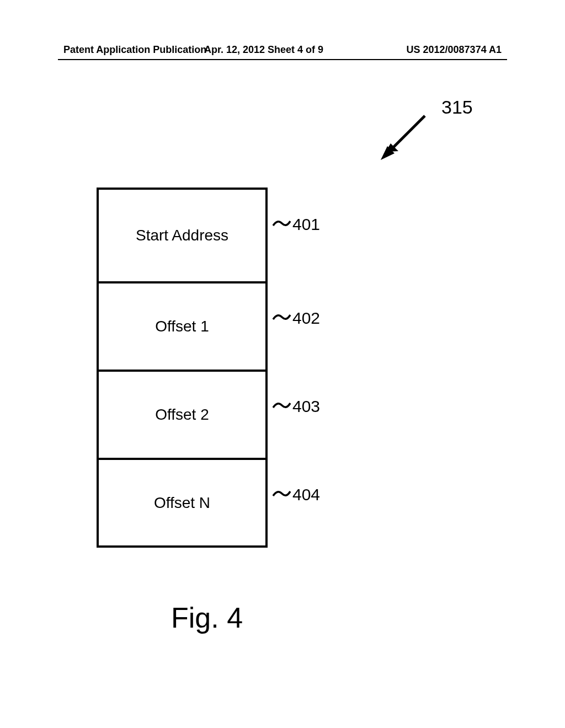 Image resolution: width=565 pixels, height=728 pixels. What do you see at coordinates (182, 503) in the screenshot?
I see `cell-text: Offset N` at bounding box center [182, 503].